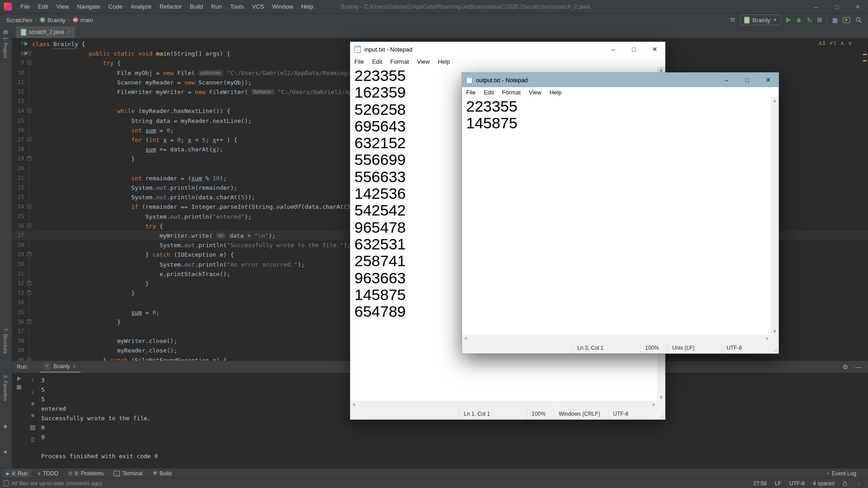  I want to click on menu-refactor: Refactor, so click(171, 7).